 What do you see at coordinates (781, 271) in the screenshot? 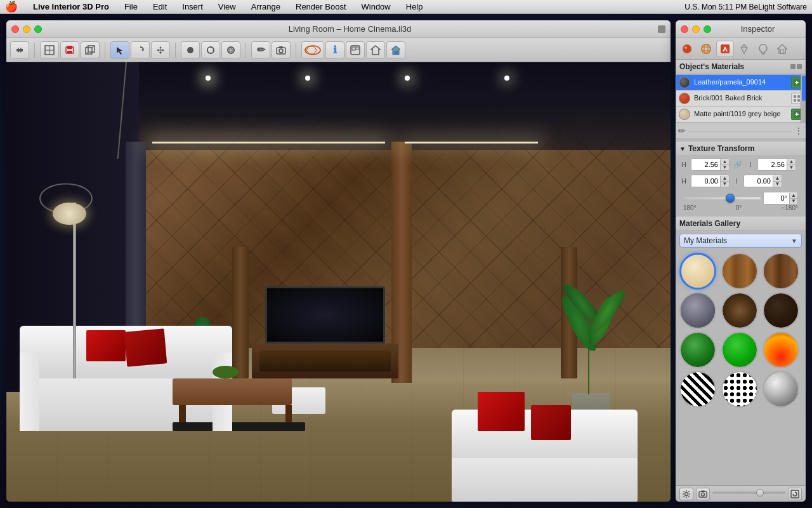
I see `gallery-item-wood2` at bounding box center [781, 271].